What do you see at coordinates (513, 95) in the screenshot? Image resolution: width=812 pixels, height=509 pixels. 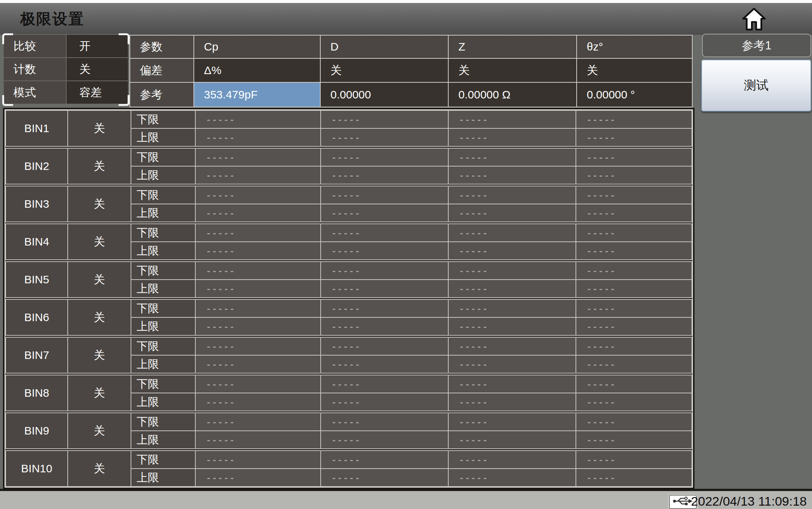 I see `reference-cell-3: 0.00000 Ω` at bounding box center [513, 95].